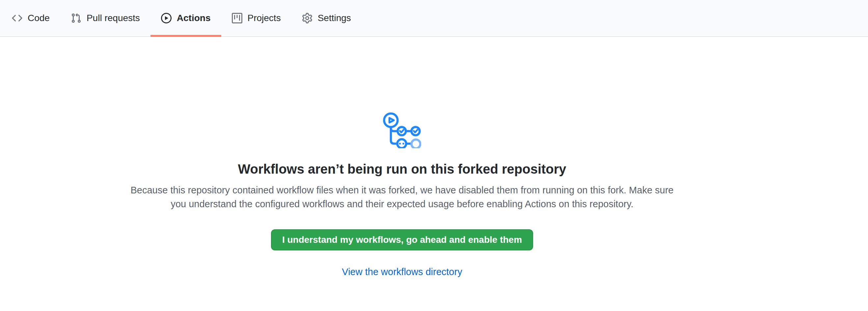 This screenshot has height=311, width=868. Describe the element at coordinates (105, 18) in the screenshot. I see `tab-pull-requests: Pull requests` at that location.